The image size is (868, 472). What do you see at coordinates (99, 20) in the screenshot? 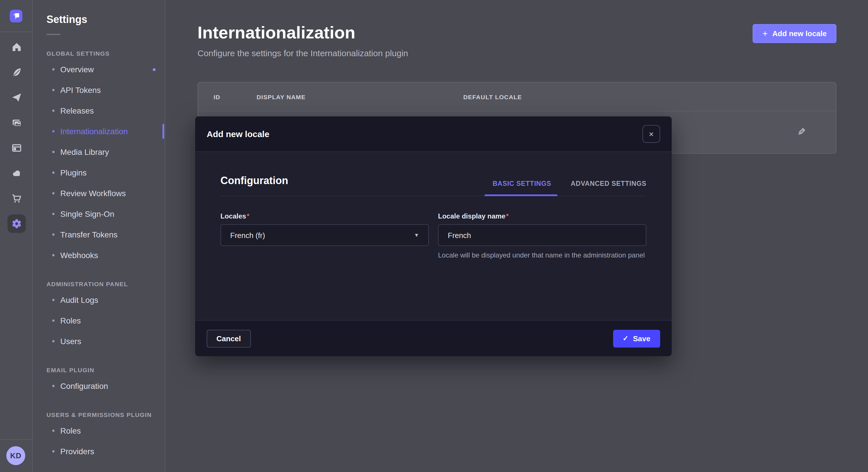
I see `subnav-title: Settings` at bounding box center [99, 20].